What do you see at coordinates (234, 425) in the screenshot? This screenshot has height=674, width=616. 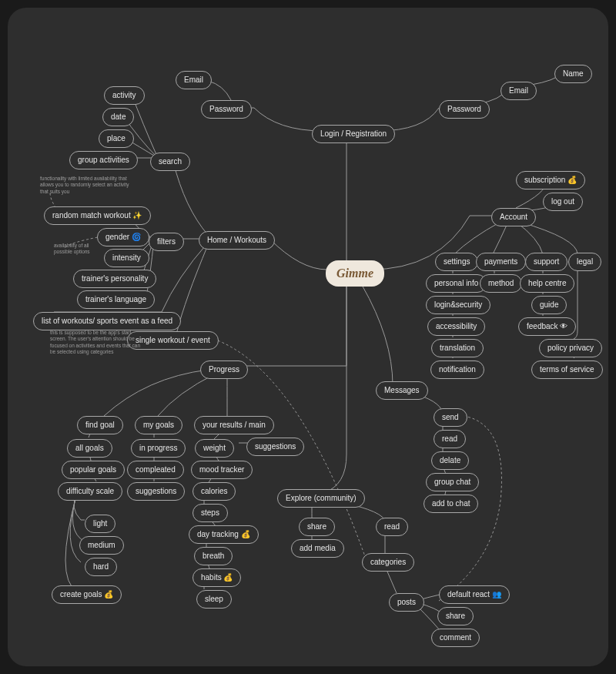 I see `node-results: your results / main` at bounding box center [234, 425].